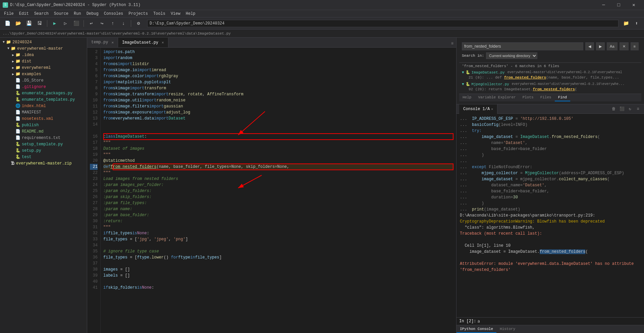 The image size is (644, 333). What do you see at coordinates (550, 89) in the screenshot?
I see `find-result-item-2-1: 92 (28): return ImageDataset.from_nested…` at bounding box center [550, 89].